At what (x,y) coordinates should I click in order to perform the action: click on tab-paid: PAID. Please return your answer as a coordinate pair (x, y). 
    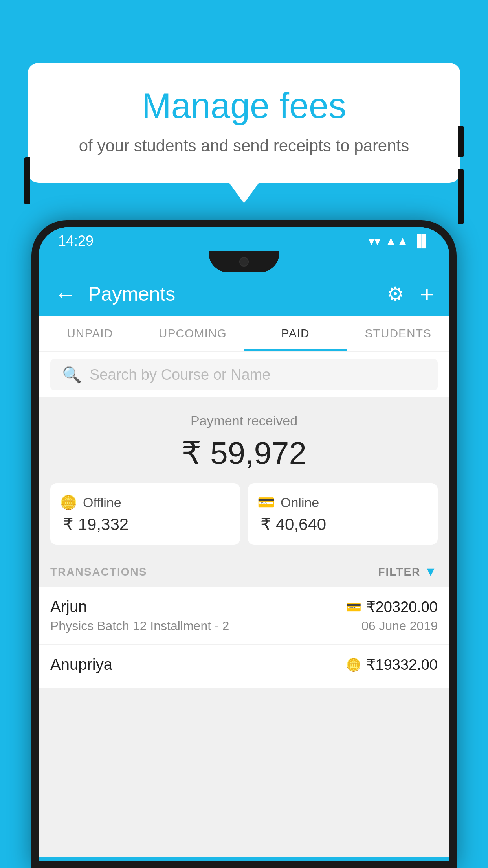
    Looking at the image, I should click on (295, 333).